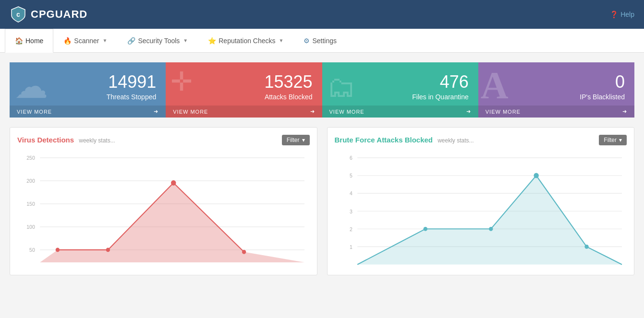  I want to click on threats-view-more: VIEW MORE ➜, so click(87, 111).